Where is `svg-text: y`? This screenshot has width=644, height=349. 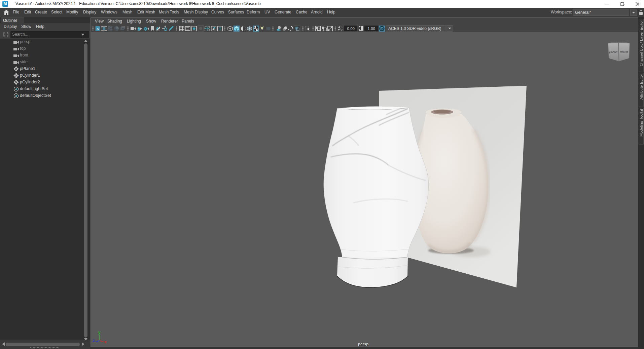 svg-text: y is located at coordinates (100, 333).